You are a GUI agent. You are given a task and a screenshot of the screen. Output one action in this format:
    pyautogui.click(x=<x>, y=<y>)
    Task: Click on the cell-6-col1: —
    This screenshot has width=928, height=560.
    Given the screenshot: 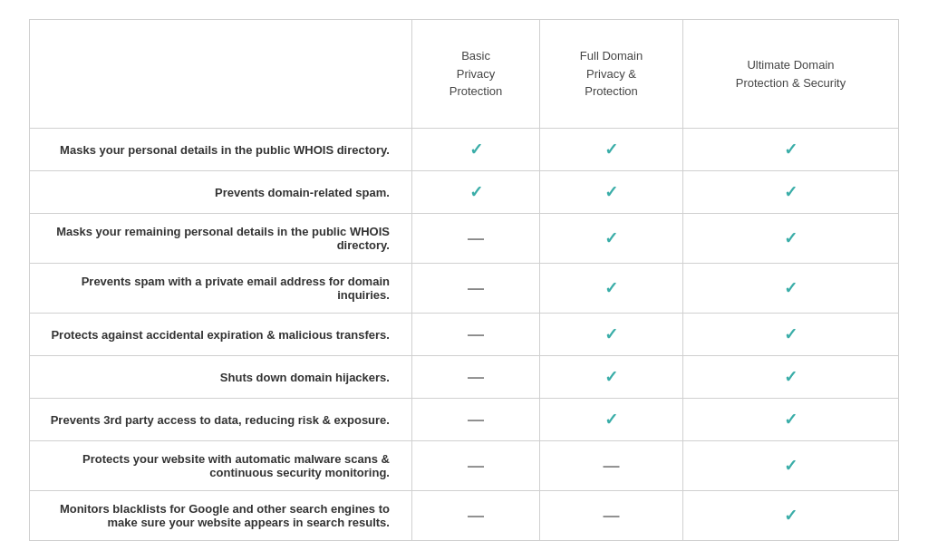 What is the action you would take?
    pyautogui.click(x=475, y=420)
    